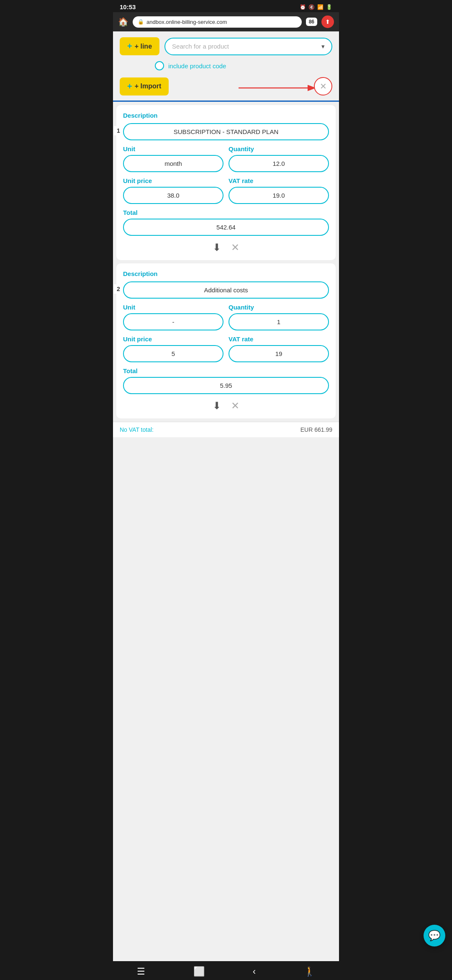 This screenshot has width=452, height=980. Describe the element at coordinates (279, 339) in the screenshot. I see `item-2-vatrate-label: VAT rate` at that location.